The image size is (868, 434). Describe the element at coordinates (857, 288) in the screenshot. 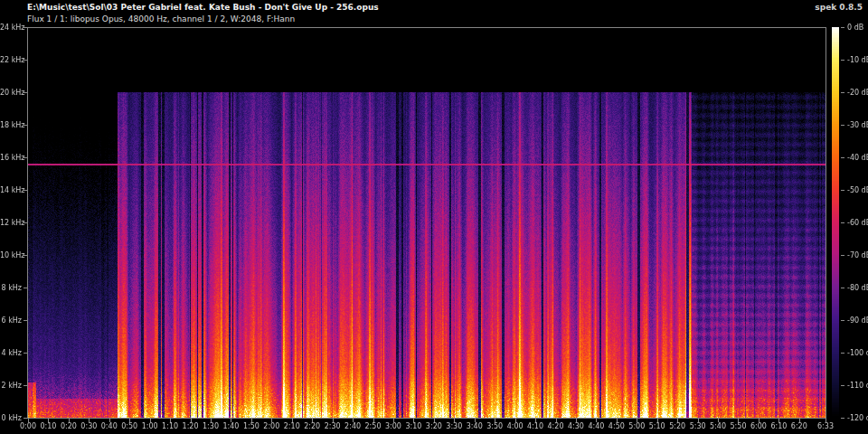

I see `db-tick-label: -80 dB` at that location.